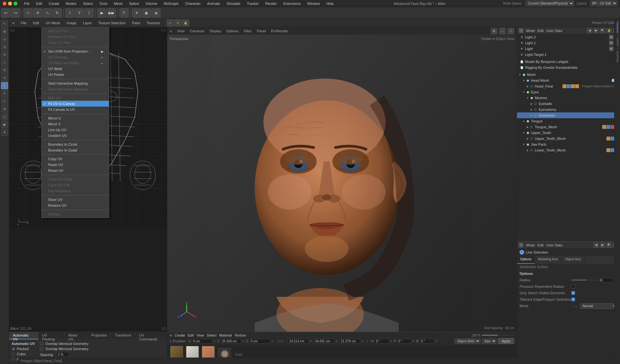  Describe the element at coordinates (528, 150) in the screenshot. I see `lowerteeth-arrow: ▶` at that location.